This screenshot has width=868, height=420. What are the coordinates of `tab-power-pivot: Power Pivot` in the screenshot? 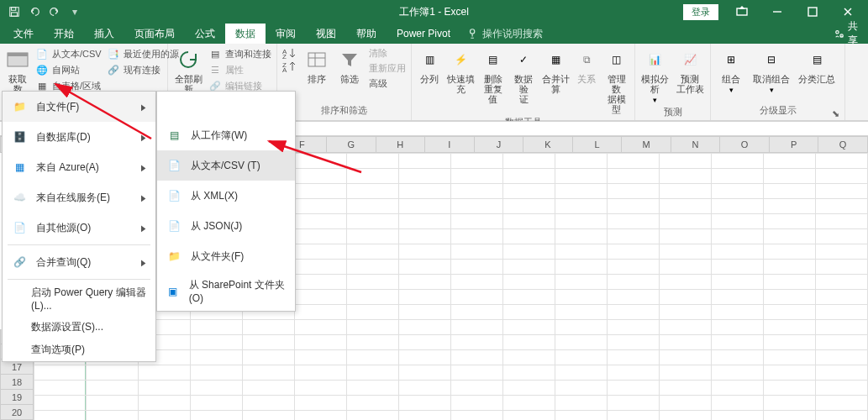 It's located at (423, 34).